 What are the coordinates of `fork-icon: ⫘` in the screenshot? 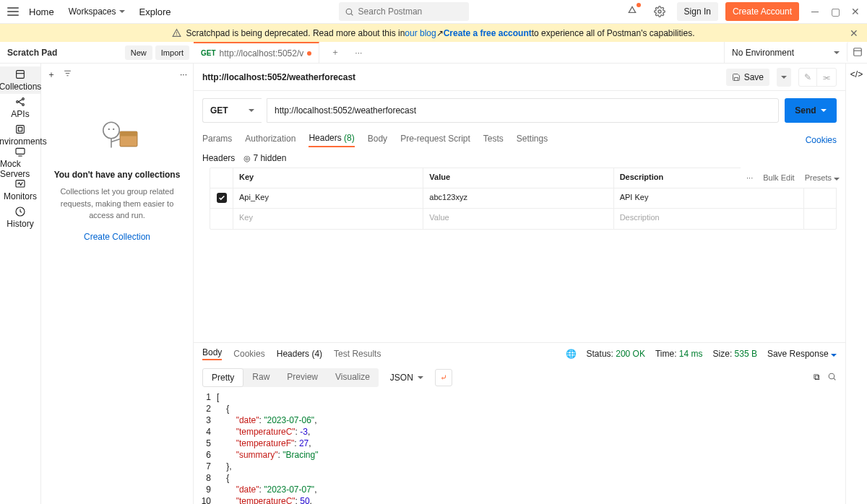 It's located at (827, 77).